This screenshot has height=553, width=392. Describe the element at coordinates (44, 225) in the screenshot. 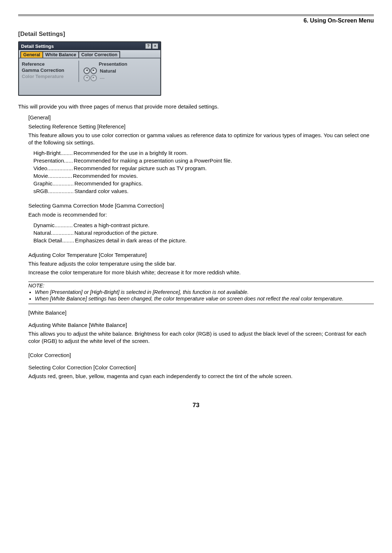

I see `opt-term: Dynamic` at that location.